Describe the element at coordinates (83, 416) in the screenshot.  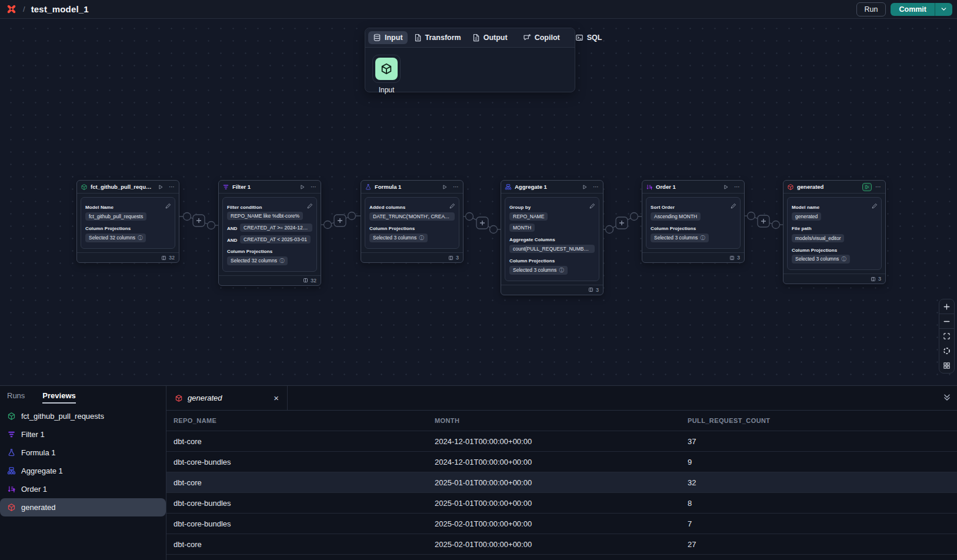
I see `sidebar-item-fct-github-pull-requests: fct_github_pull_requests` at that location.